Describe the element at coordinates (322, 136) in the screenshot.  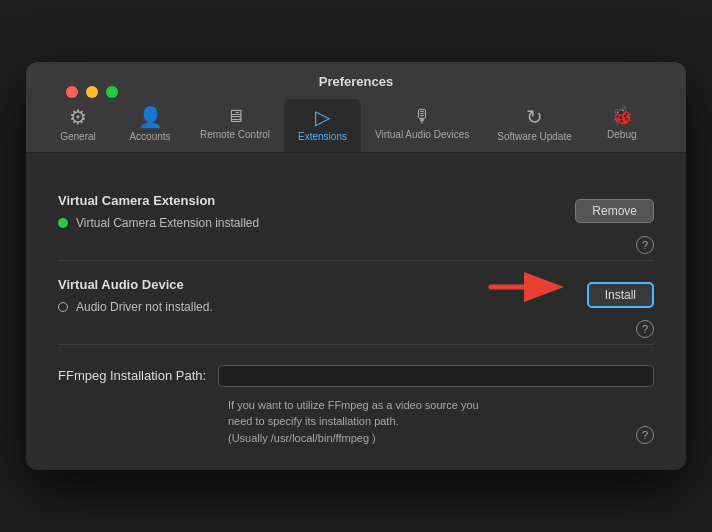
I see `tab-extensions-label: Extensions` at that location.